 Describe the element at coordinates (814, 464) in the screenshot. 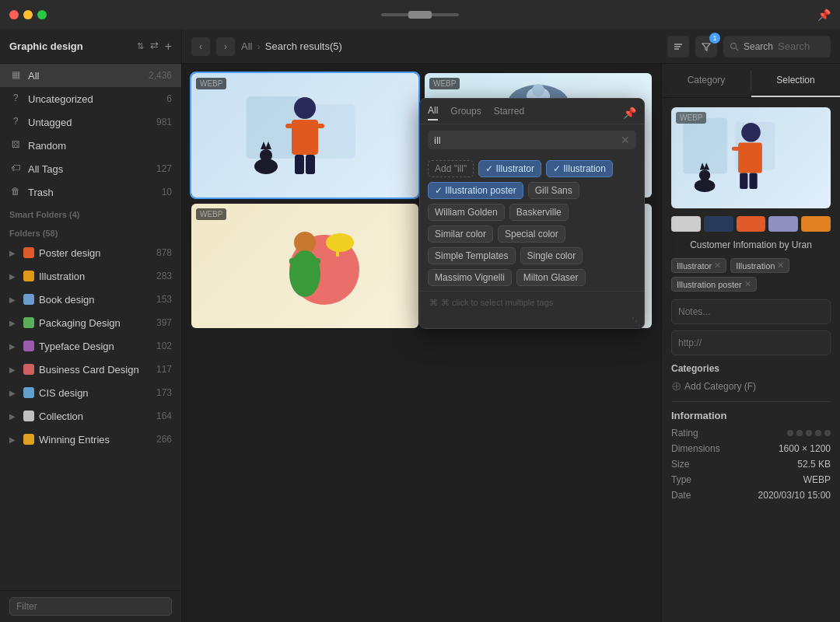

I see `size-value: 52.5 KB` at that location.